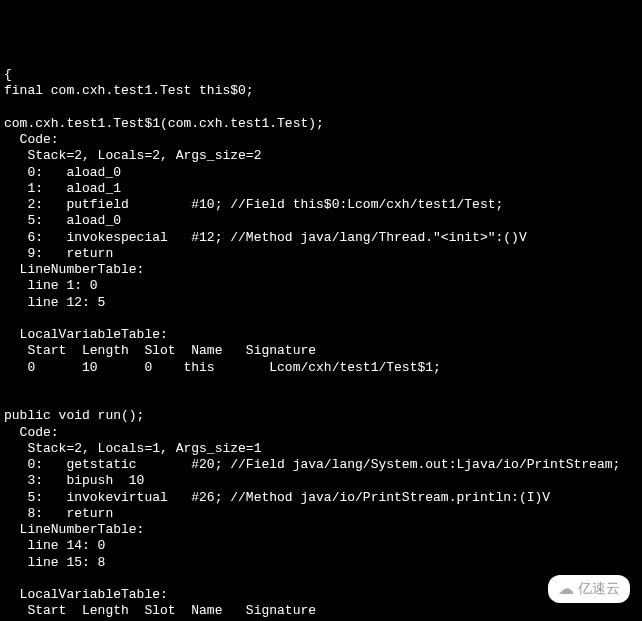 Image resolution: width=642 pixels, height=621 pixels. What do you see at coordinates (566, 589) in the screenshot?
I see `cloud-icon: ☁` at bounding box center [566, 589].